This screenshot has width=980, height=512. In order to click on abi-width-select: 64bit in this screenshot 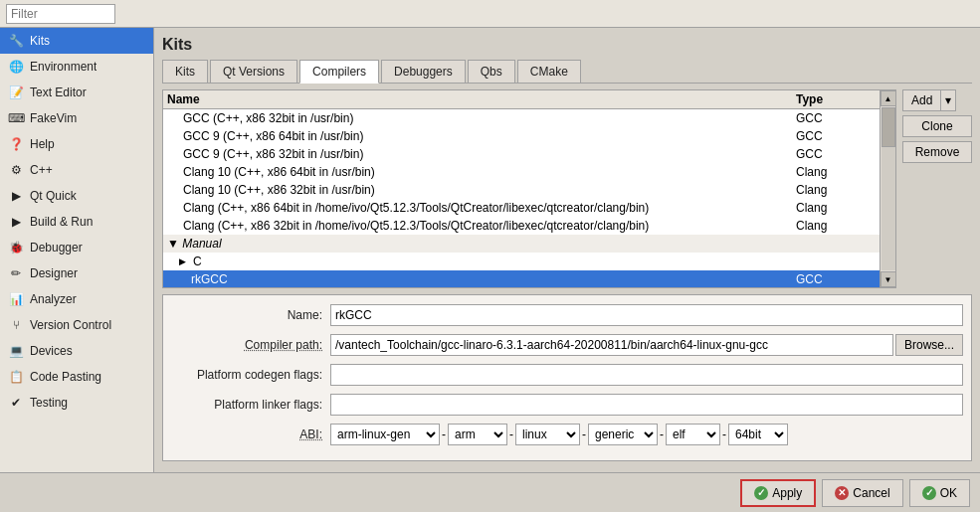, I will do `click(758, 434)`.